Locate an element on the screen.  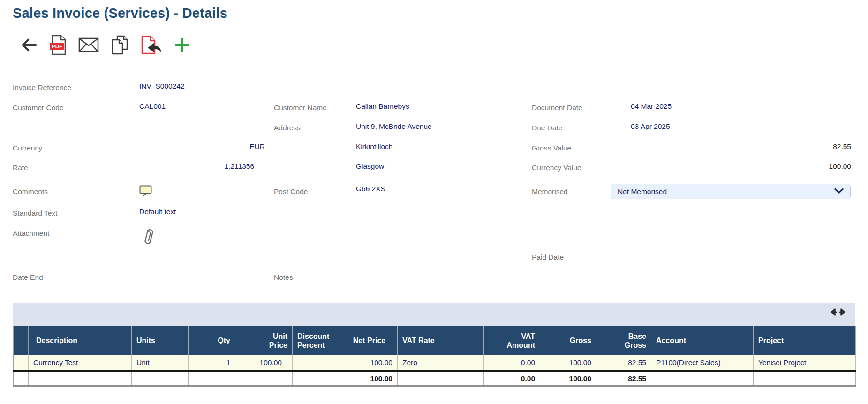
post-code-value: G66 2XS is located at coordinates (370, 189).